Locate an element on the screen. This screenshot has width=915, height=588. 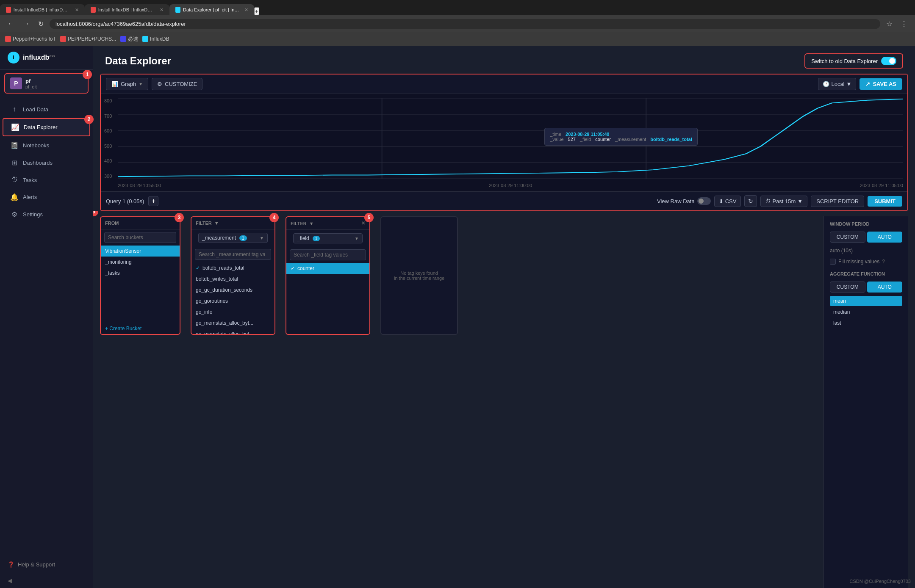
y-label-700: 700 is located at coordinates (108, 116).